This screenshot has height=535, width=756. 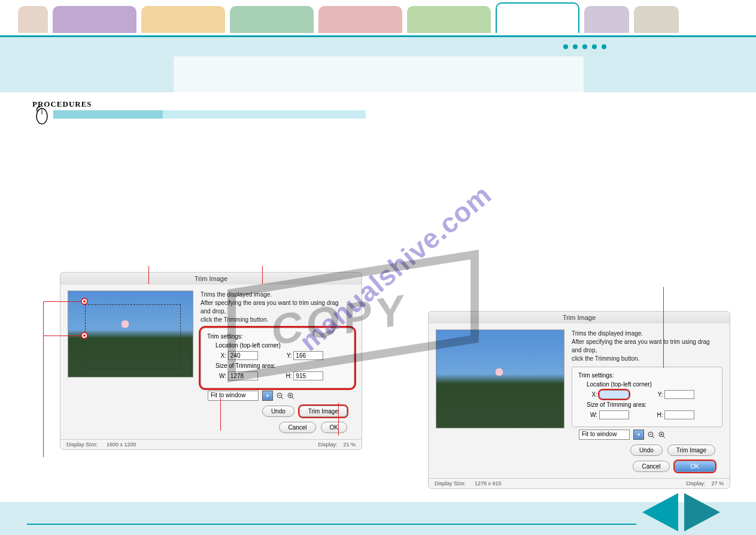 I want to click on display-size-label: Display Size:, so click(x=450, y=483).